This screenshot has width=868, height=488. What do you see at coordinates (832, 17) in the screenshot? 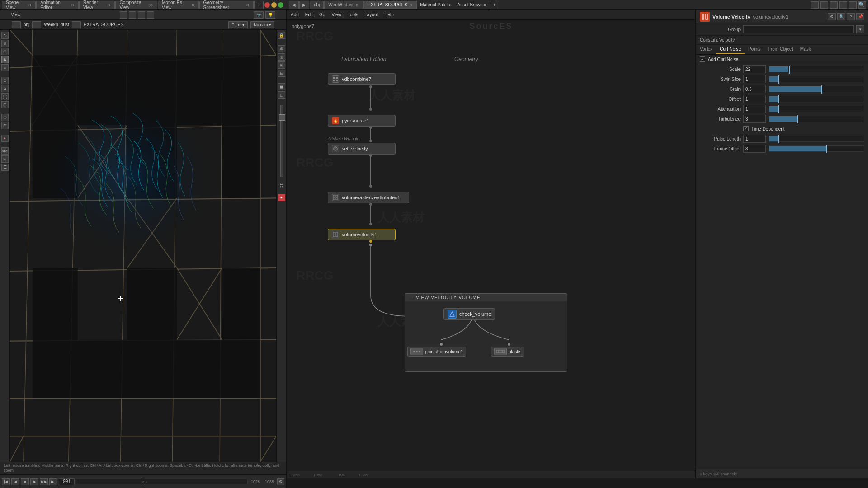
I see `prop-gear-btn: ⚙` at bounding box center [832, 17].